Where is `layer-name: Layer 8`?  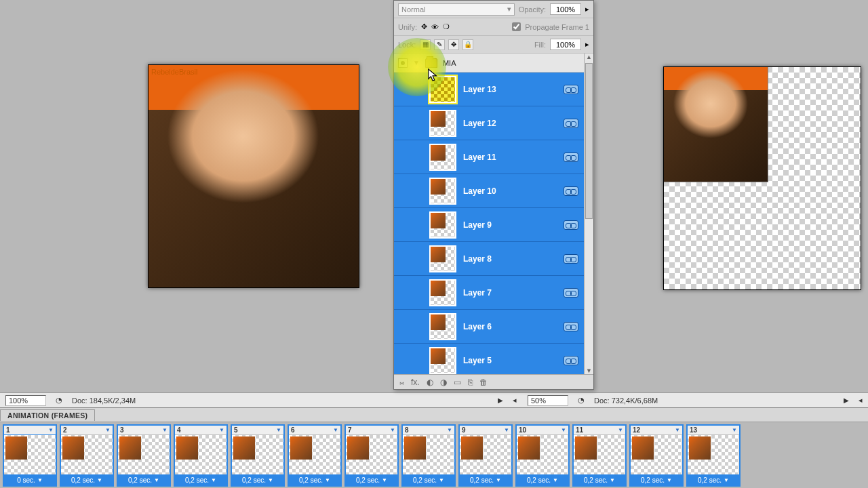 layer-name: Layer 8 is located at coordinates (510, 259).